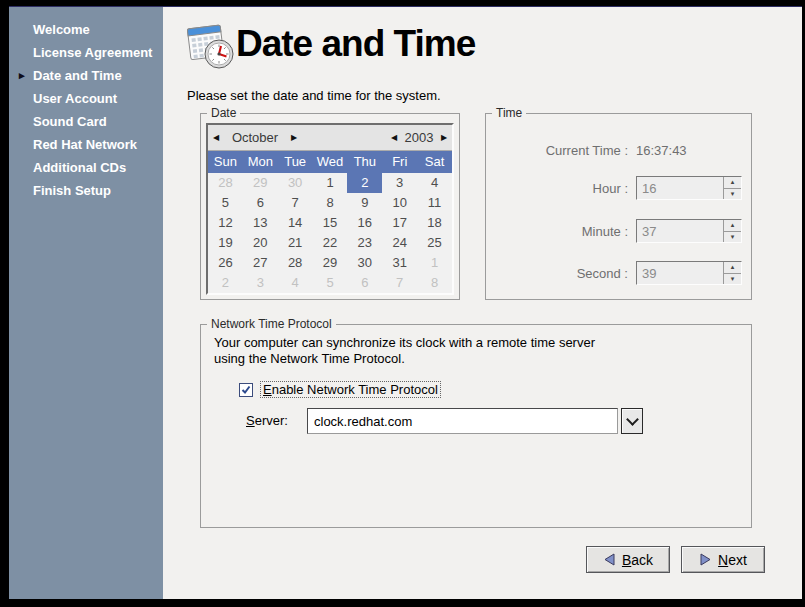 The height and width of the screenshot is (607, 805). What do you see at coordinates (732, 238) in the screenshot?
I see `minute-decrement-icon: ▾` at bounding box center [732, 238].